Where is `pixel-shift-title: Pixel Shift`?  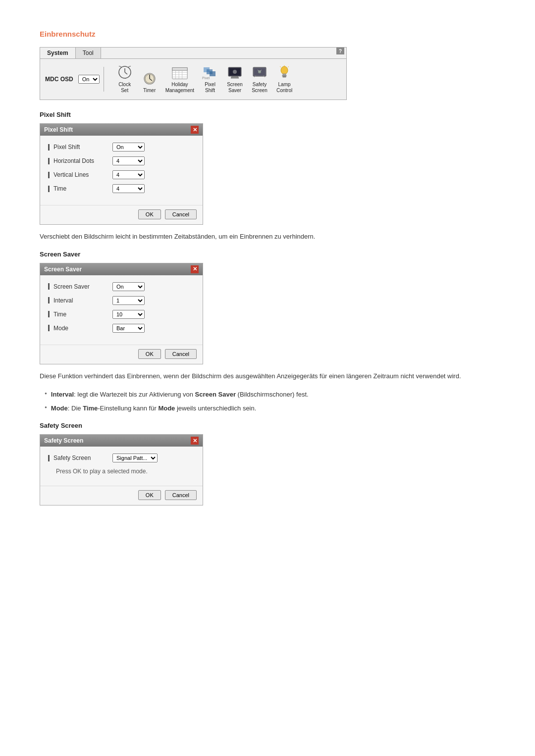 pixel-shift-title: Pixel Shift is located at coordinates (58, 130).